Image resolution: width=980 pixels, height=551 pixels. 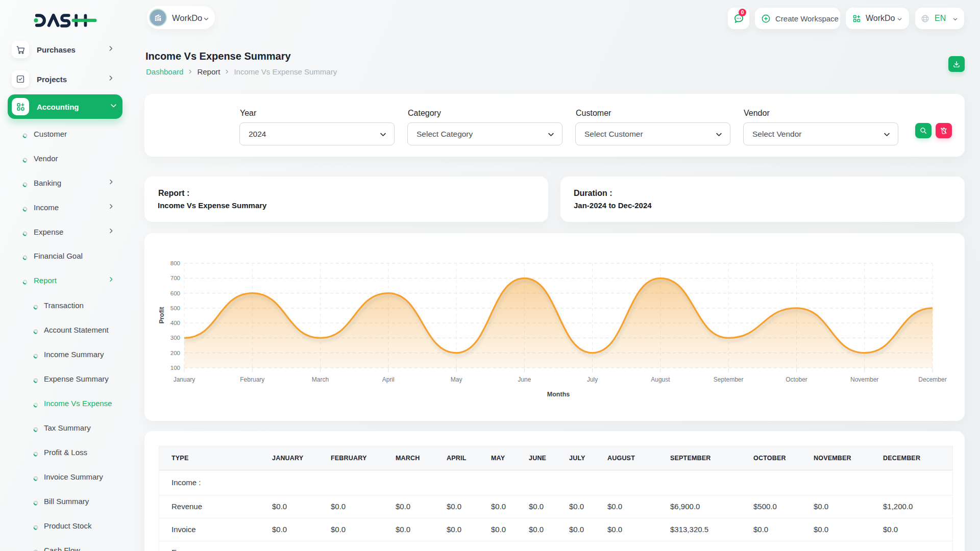 What do you see at coordinates (558, 394) in the screenshot?
I see `svg-text: Months` at bounding box center [558, 394].